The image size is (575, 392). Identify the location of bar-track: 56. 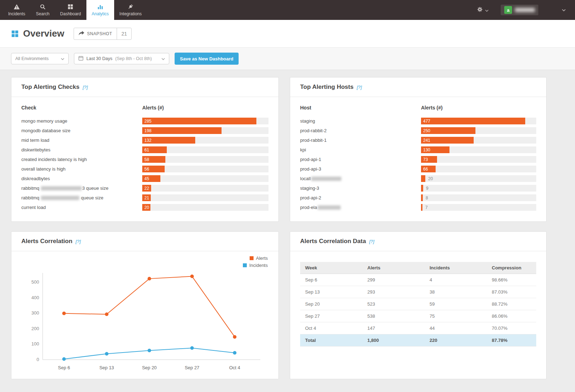
(206, 169).